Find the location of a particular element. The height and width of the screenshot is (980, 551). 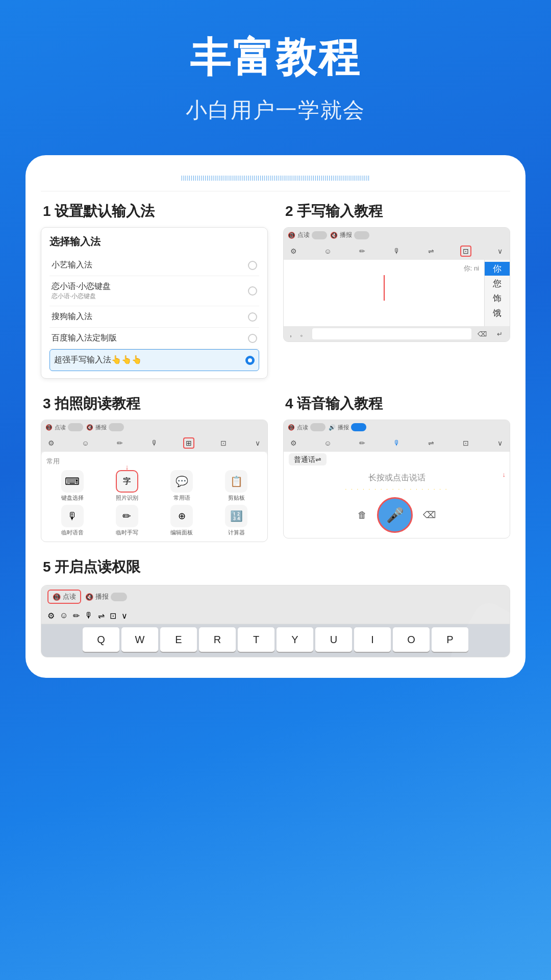

mic-icon: 🎙 is located at coordinates (397, 251).